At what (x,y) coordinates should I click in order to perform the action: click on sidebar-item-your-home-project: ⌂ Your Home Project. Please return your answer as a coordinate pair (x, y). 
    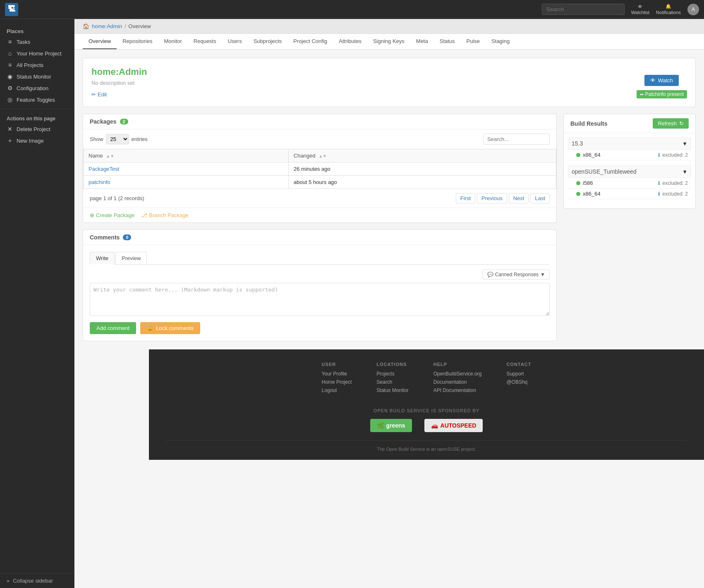
    Looking at the image, I should click on (37, 53).